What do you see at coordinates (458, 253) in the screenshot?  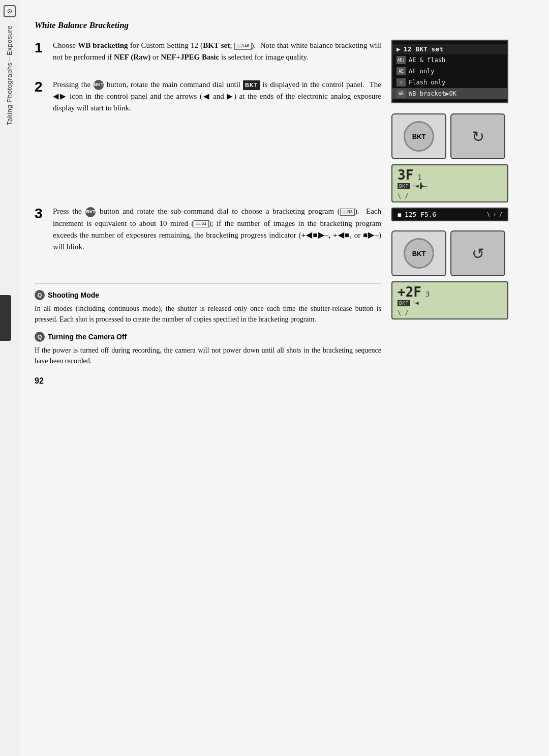 I see `step3-camera-diagrams: BKT ↺` at bounding box center [458, 253].